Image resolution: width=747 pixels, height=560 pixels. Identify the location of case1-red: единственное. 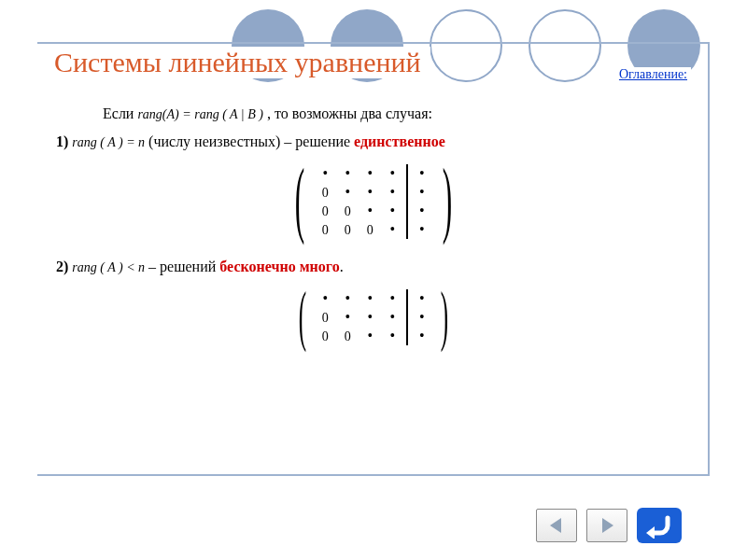
(400, 142).